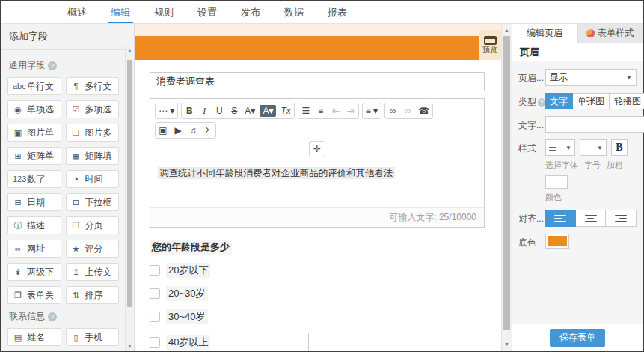  Describe the element at coordinates (591, 219) in the screenshot. I see `align-center-button` at that location.